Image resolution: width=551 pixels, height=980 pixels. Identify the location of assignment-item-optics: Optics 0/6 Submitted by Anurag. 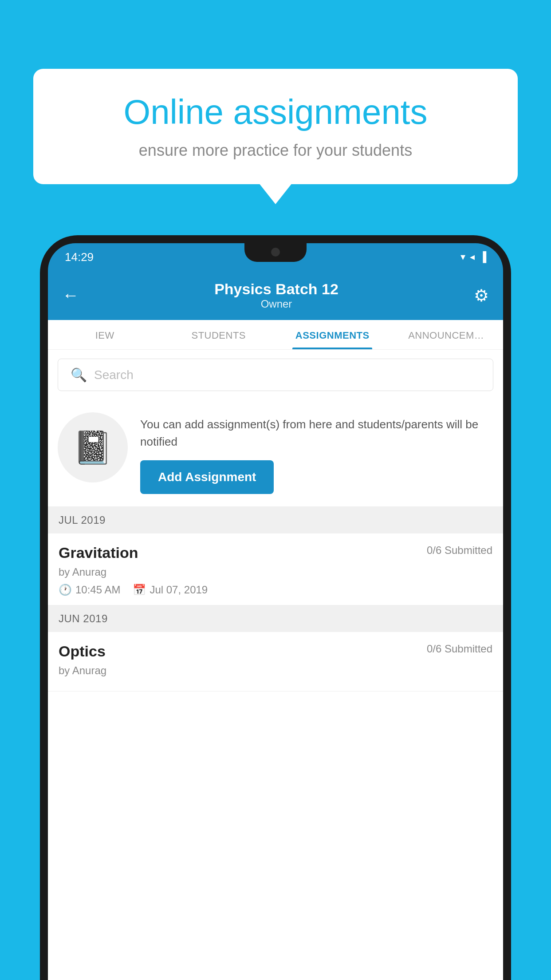
(276, 662).